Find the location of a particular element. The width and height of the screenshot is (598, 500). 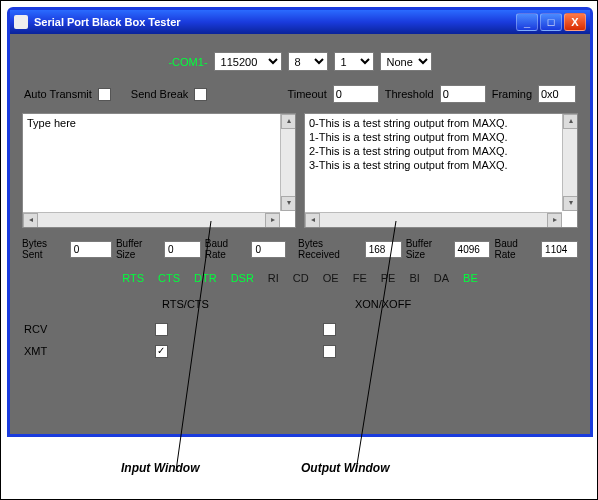

input-vscrollbar: ▴▾ is located at coordinates (288, 162).